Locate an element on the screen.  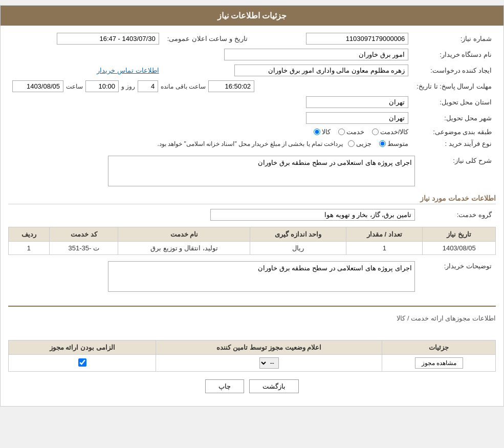
buyer-org-input is located at coordinates (316, 54).